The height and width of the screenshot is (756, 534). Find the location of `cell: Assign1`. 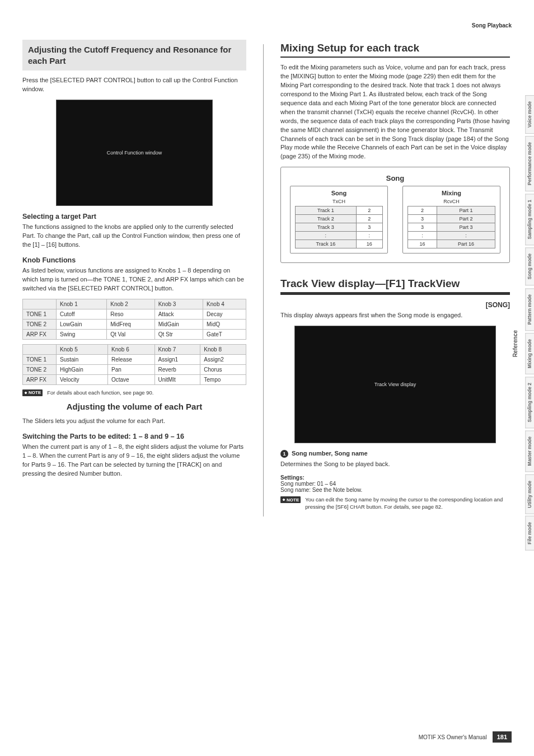

cell: Assign1 is located at coordinates (177, 359).